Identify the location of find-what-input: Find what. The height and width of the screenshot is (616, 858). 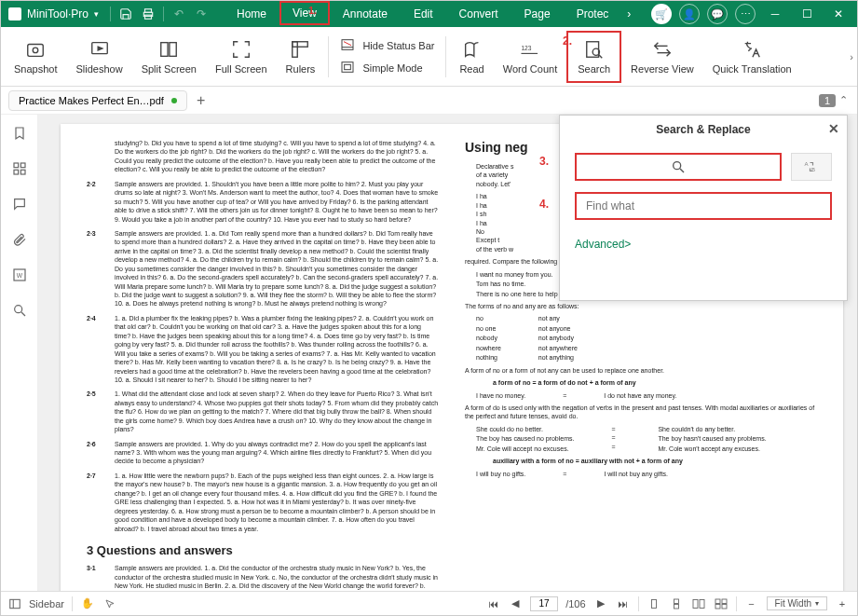
(703, 206).